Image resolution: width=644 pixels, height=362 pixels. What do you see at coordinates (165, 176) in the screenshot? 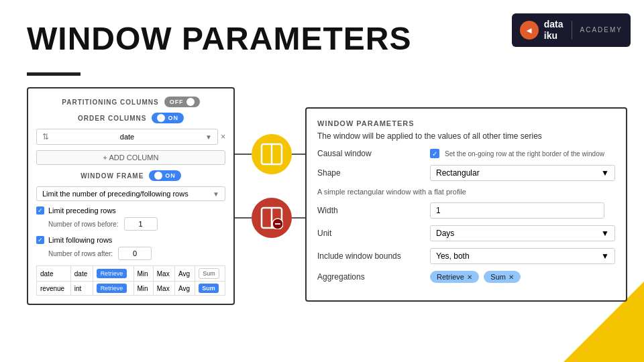
I see `window-frame-toggle: ON` at bounding box center [165, 176].